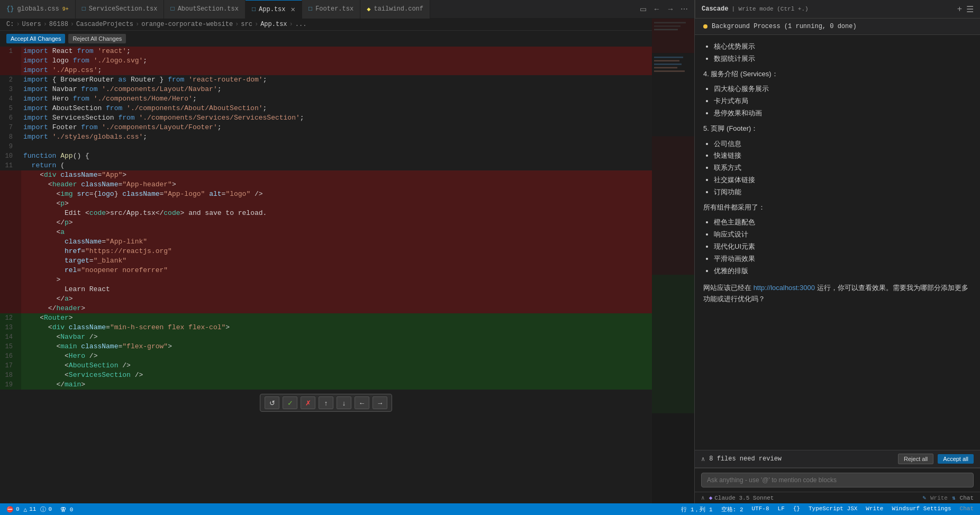 The image size is (980, 515). What do you see at coordinates (769, 9) in the screenshot?
I see `cascade-mode: | Write mode (Ctrl +.)` at bounding box center [769, 9].